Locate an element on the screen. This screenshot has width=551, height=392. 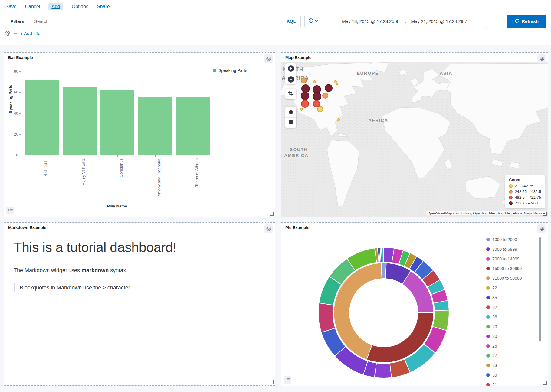
y-tick-label: 80 is located at coordinates (16, 71).